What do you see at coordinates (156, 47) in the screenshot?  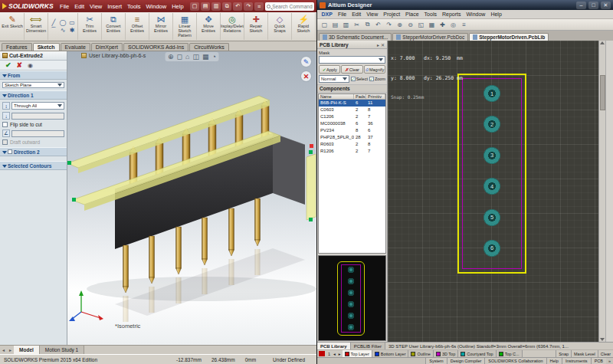 I see `ribbon-tab: SOLIDWORKS Add-Ins` at bounding box center [156, 47].